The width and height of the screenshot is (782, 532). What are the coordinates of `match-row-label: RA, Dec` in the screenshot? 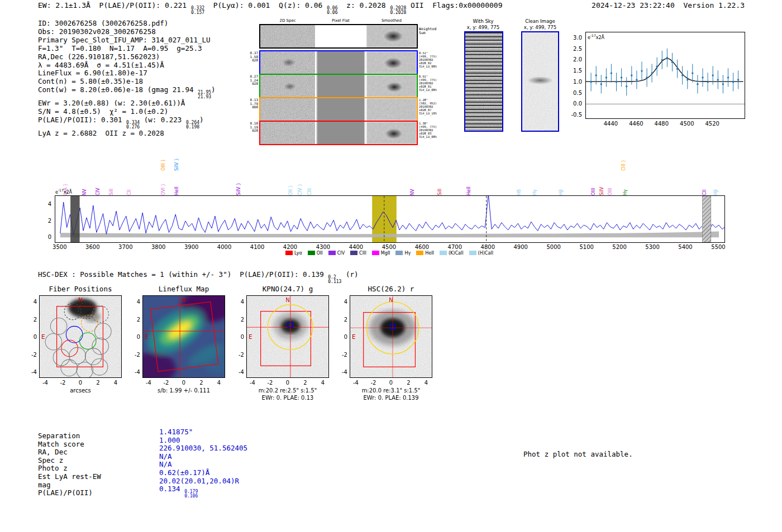 It's located at (53, 452).